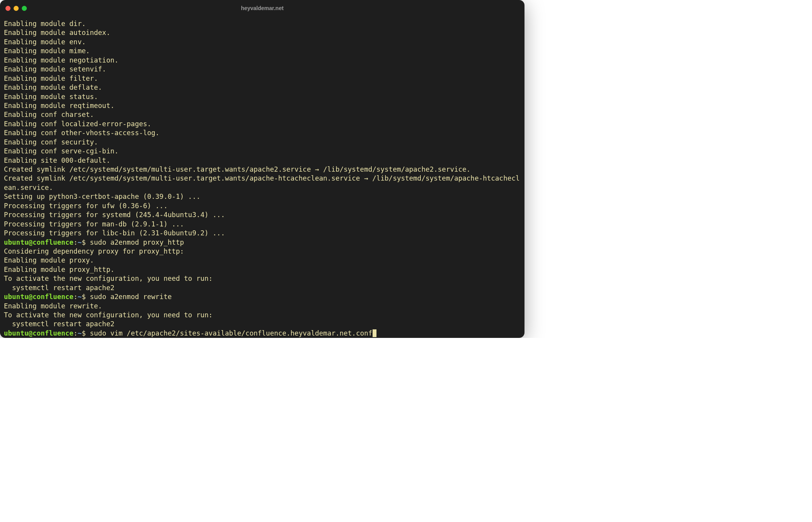 The height and width of the screenshot is (522, 812). I want to click on terminal-output-line: Considering dependency proxy for proxy_h…, so click(262, 252).